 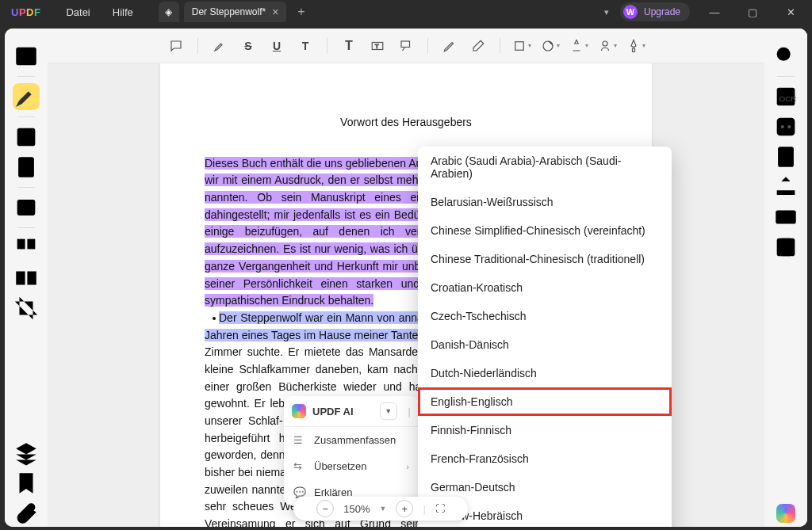 I want to click on left-sidebar, so click(x=26, y=277).